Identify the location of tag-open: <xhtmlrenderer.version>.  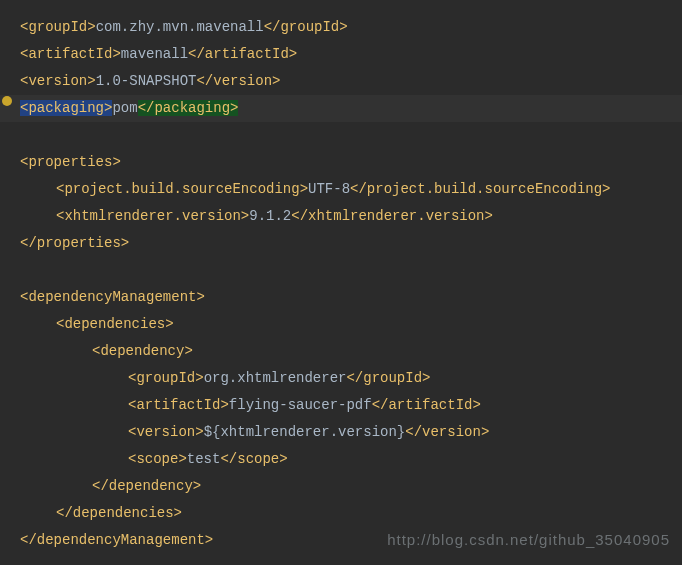
(152, 216).